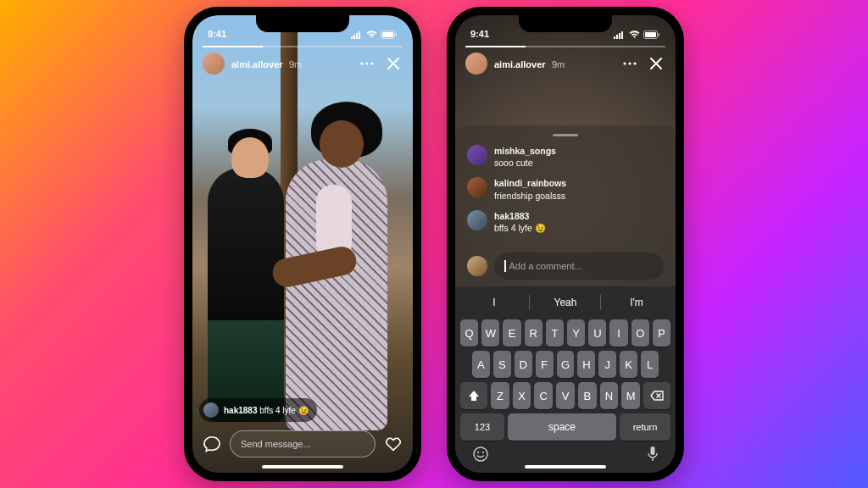 This screenshot has width=868, height=488. What do you see at coordinates (481, 454) in the screenshot?
I see `emoji-icon` at bounding box center [481, 454].